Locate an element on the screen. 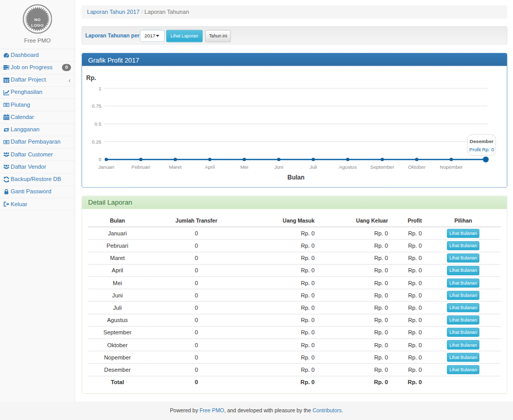  svg-text: Profit Rp: 0 is located at coordinates (482, 150).